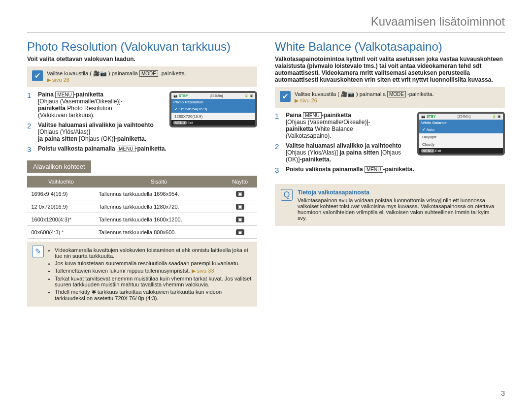 This screenshot has height=406, width=532. I want to click on lcd-row-selected: ✔ 1696X954(16:9), so click(213, 109).